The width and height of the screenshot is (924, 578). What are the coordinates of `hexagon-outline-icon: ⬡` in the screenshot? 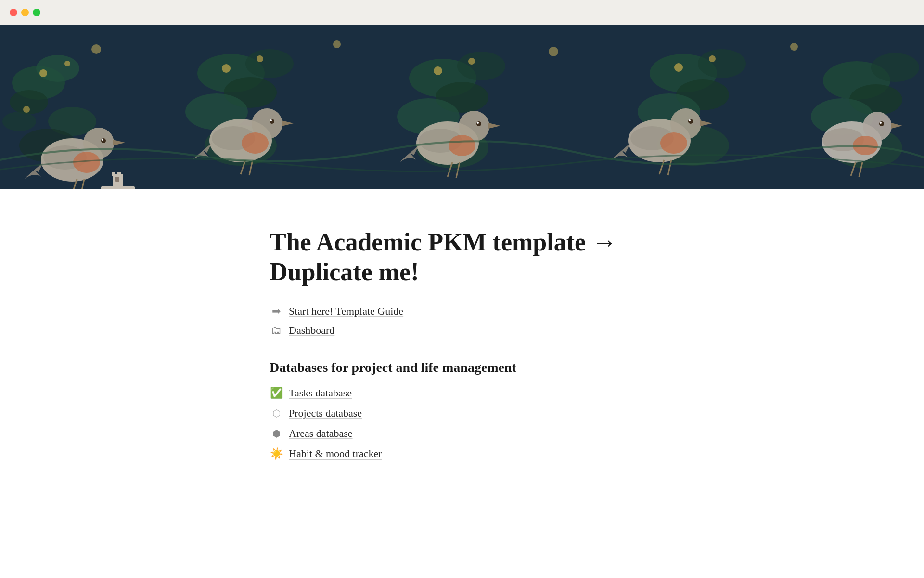 It's located at (276, 413).